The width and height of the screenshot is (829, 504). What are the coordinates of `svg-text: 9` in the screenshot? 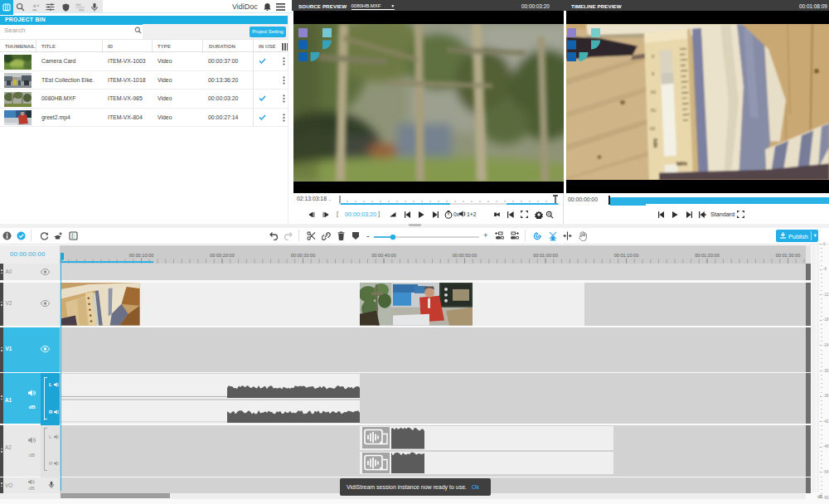 It's located at (653, 74).